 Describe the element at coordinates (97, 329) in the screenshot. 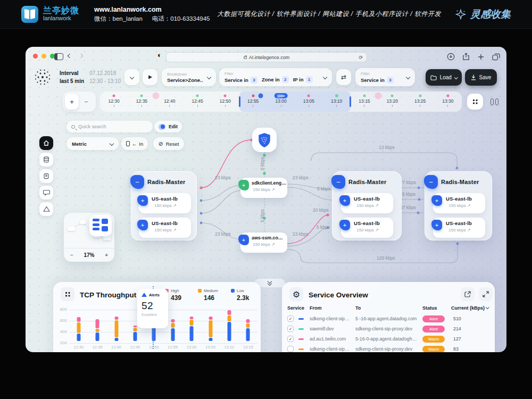

I see `bar-column: 12:35` at that location.